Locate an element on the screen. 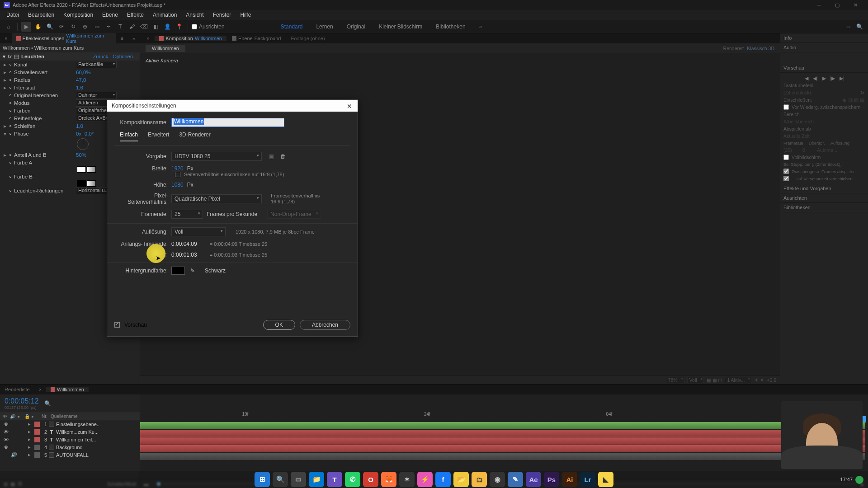 The width and height of the screenshot is (868, 488). preview-move-chk is located at coordinates (786, 178).